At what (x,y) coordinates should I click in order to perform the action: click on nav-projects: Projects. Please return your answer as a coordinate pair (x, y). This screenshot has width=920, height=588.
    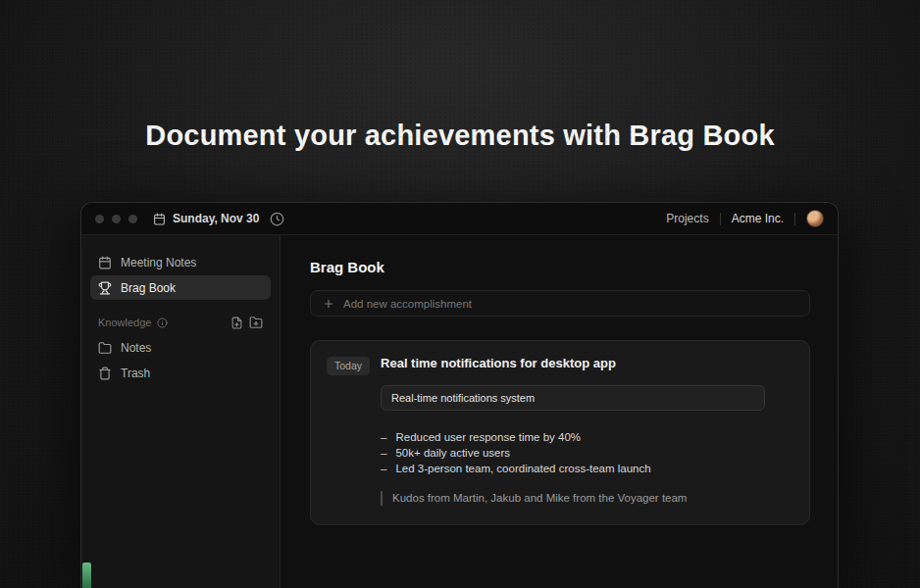
    Looking at the image, I should click on (687, 219).